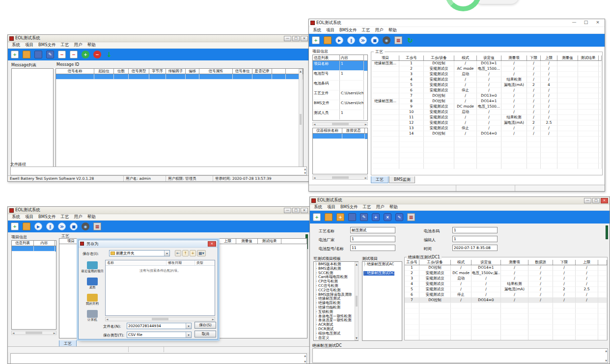 The image size is (610, 364). What do you see at coordinates (487, 114) in the screenshot?
I see `process-table: 项目工步号工步/设备模式设定值测量项下限上限测量值测试结果绝缘耐压测...1DO…` at bounding box center [487, 114].